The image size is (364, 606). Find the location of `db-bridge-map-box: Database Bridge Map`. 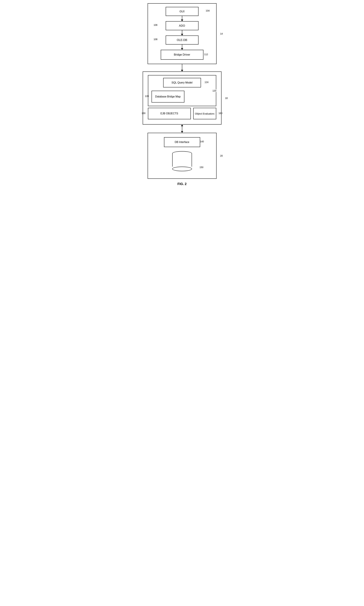

db-bridge-map-box: Database Bridge Map is located at coordinates (168, 97).